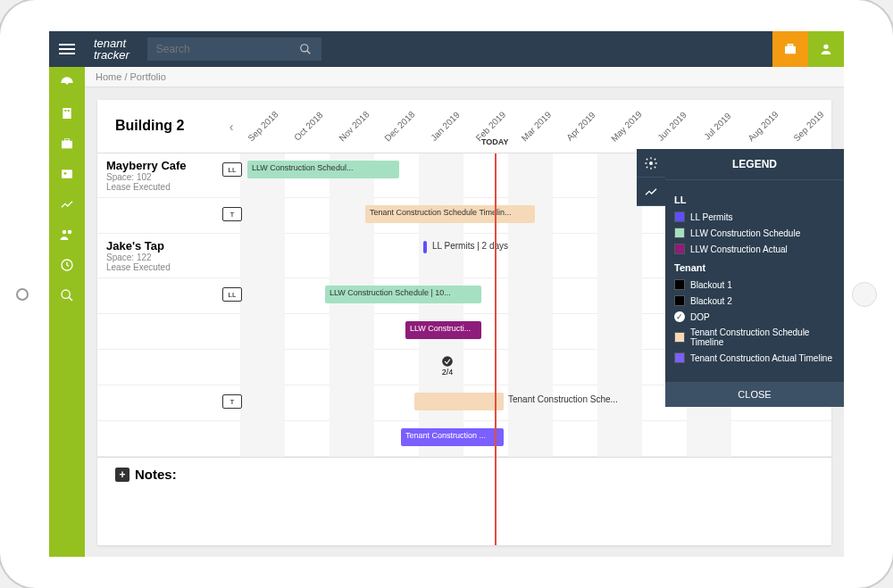 This screenshot has width=893, height=588. Describe the element at coordinates (148, 77) in the screenshot. I see `breadcrumb-current: Portfolio` at that location.